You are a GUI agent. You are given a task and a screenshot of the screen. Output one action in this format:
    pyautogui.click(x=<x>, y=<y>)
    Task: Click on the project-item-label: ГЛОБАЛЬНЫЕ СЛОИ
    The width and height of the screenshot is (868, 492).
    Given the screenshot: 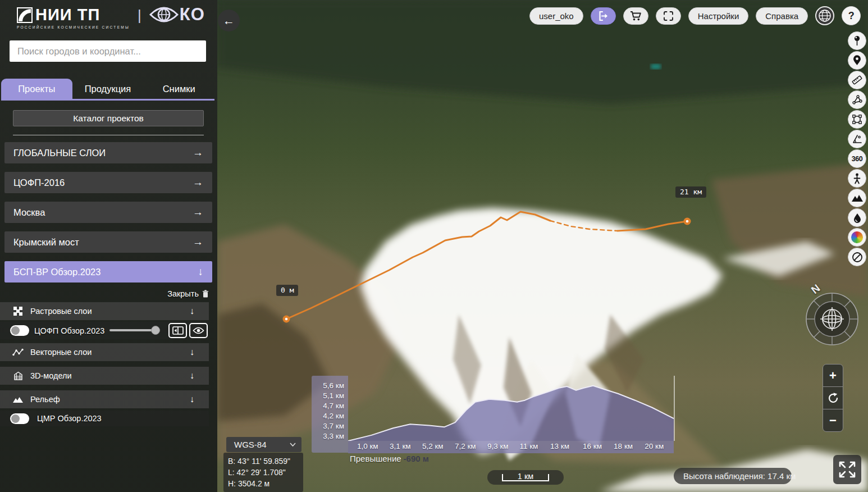 What is the action you would take?
    pyautogui.click(x=60, y=153)
    